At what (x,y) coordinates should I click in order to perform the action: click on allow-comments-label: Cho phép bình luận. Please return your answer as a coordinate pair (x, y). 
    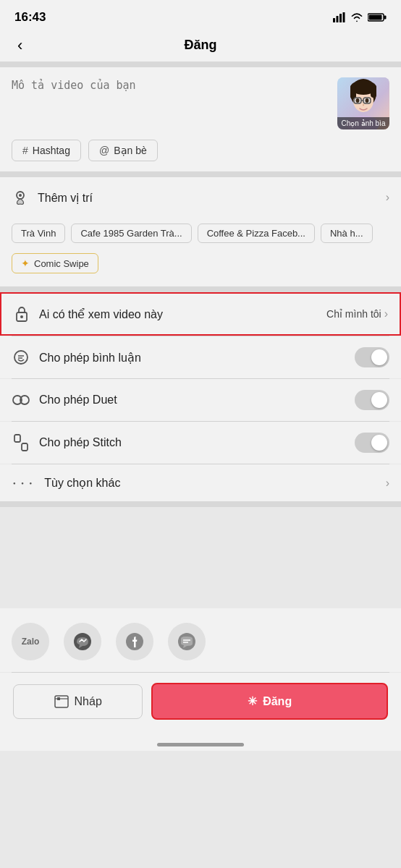
    Looking at the image, I should click on (197, 357).